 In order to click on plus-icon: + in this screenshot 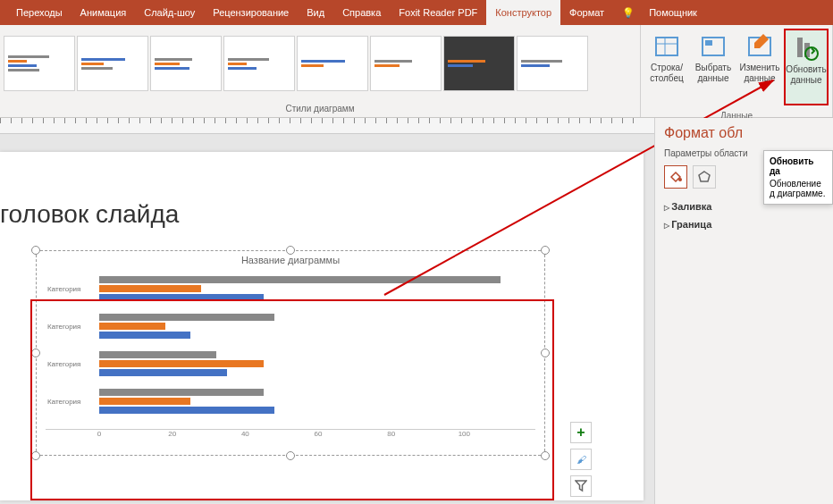, I will do `click(581, 433)`.